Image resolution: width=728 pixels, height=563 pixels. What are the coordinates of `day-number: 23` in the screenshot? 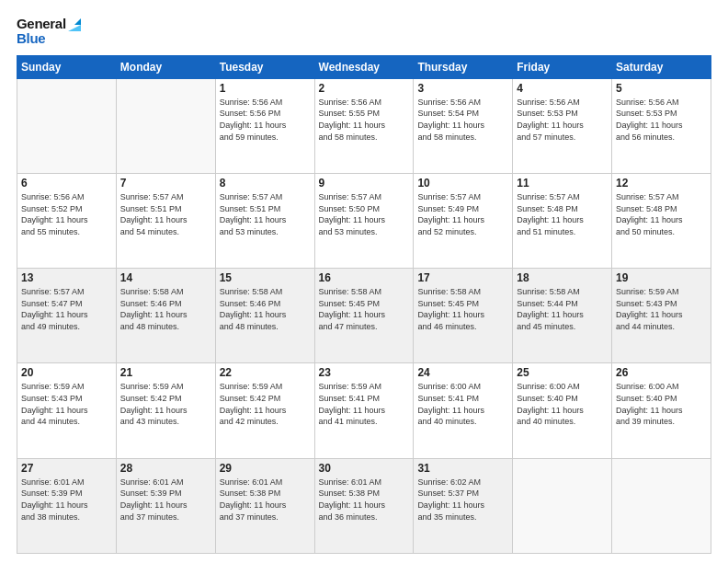 It's located at (364, 373).